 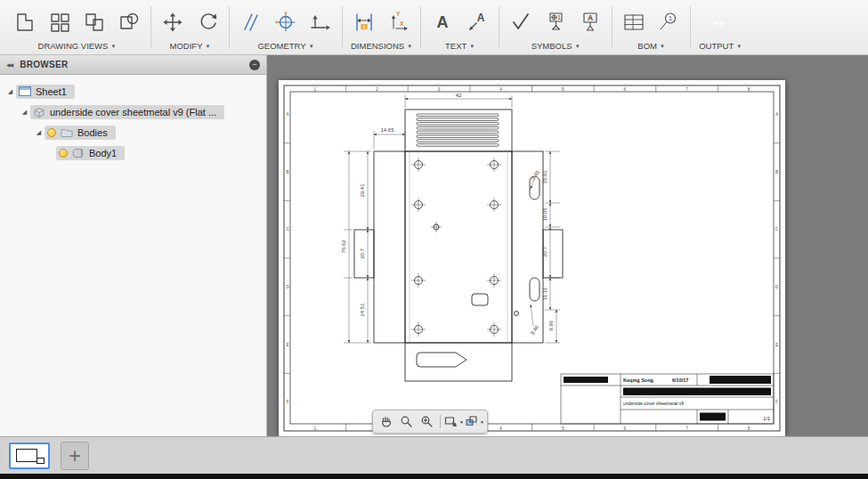 I want to click on zone-label: 6, so click(x=625, y=429).